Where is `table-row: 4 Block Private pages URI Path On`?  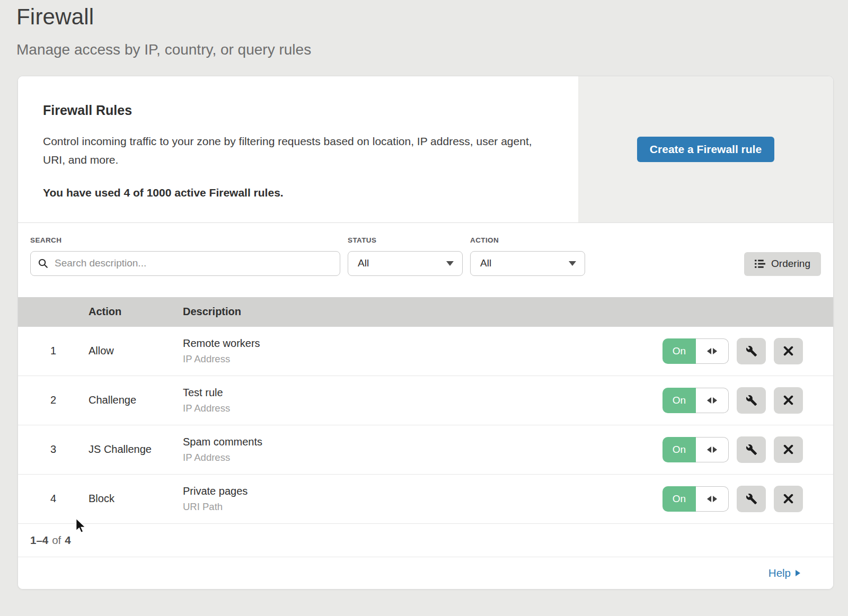
table-row: 4 Block Private pages URI Path On is located at coordinates (426, 499).